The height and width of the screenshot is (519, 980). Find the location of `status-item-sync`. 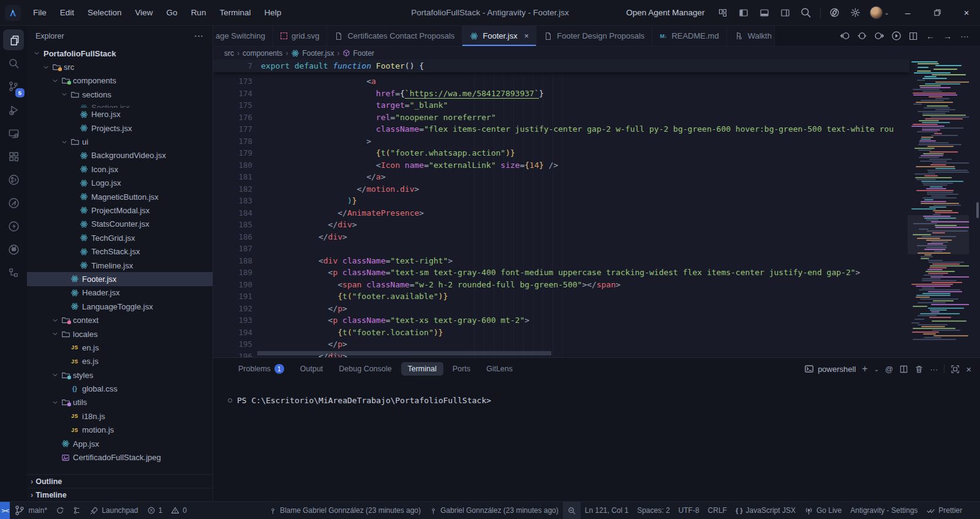

status-item-sync is located at coordinates (60, 510).